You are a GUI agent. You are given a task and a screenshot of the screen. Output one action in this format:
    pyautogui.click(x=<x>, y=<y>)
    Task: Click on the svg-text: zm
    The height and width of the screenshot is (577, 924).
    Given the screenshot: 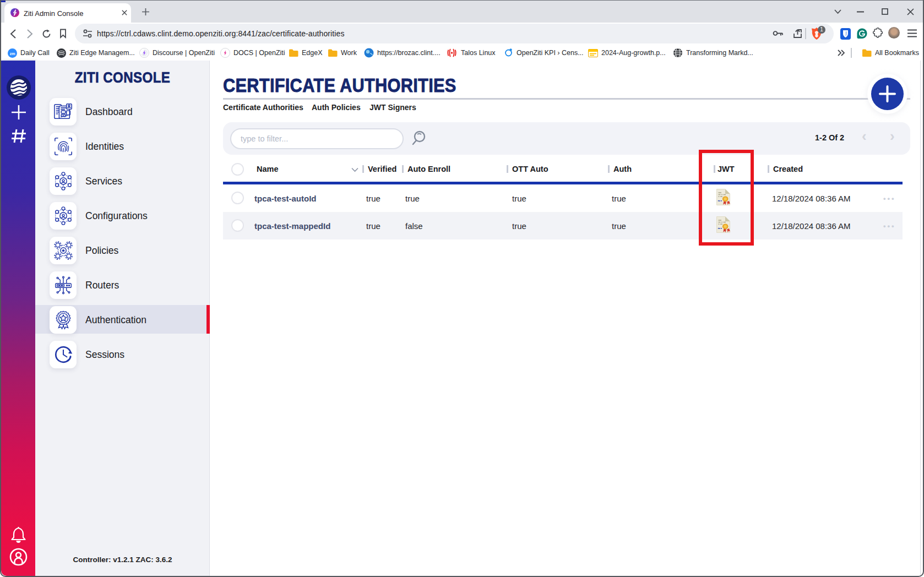 What is the action you would take?
    pyautogui.click(x=13, y=53)
    